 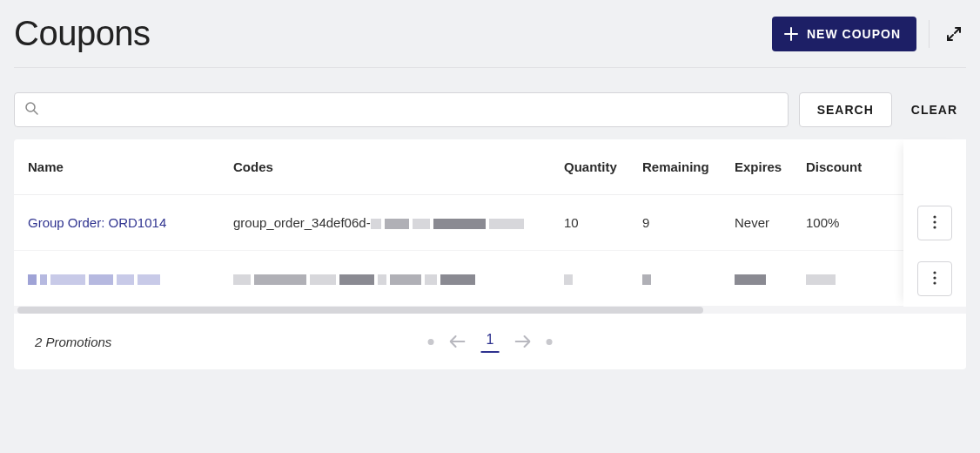 What do you see at coordinates (603, 167) in the screenshot?
I see `col-header-quantity: Quantity` at bounding box center [603, 167].